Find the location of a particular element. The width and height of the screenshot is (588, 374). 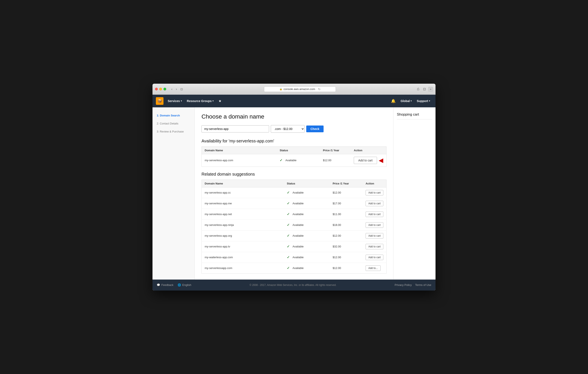

close-button is located at coordinates (156, 89).